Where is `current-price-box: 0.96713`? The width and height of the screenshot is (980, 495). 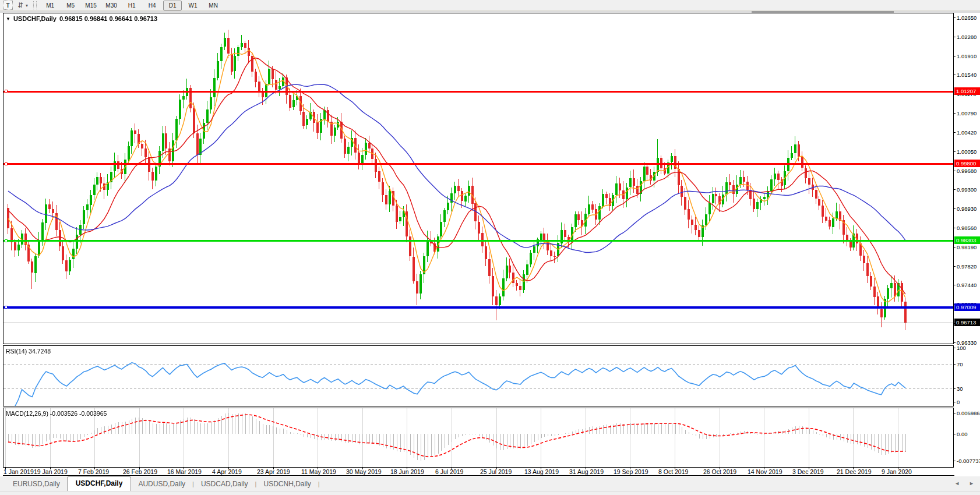 current-price-box: 0.96713 is located at coordinates (967, 323).